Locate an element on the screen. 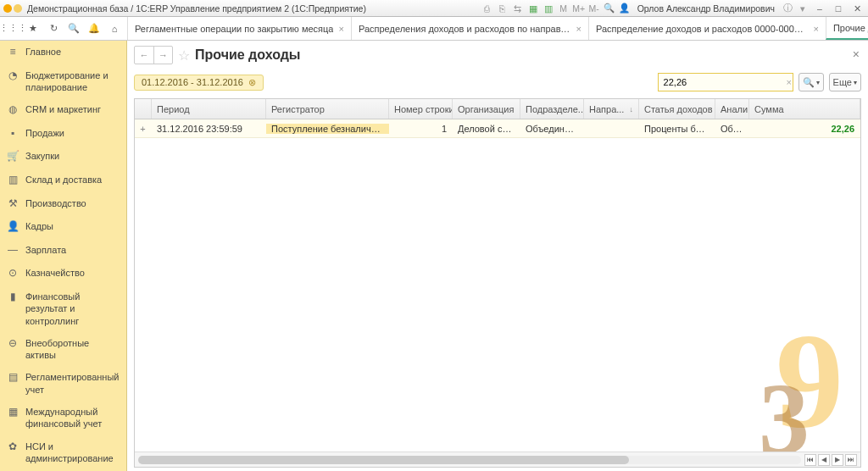  col-org: Организация is located at coordinates (487, 108).